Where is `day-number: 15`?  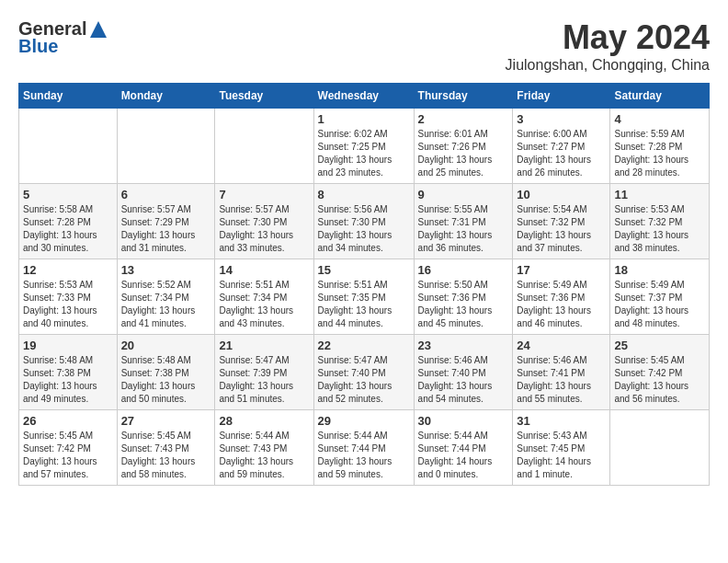
day-number: 15 is located at coordinates (364, 270).